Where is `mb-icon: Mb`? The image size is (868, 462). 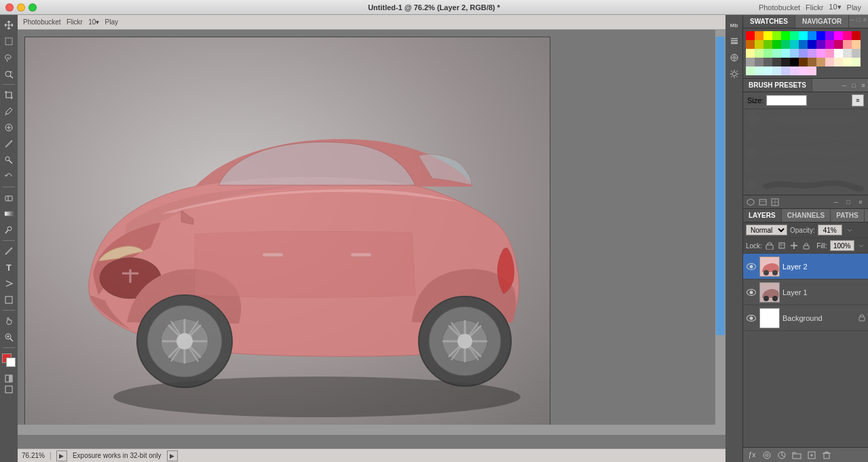 mb-icon: Mb is located at coordinates (734, 25).